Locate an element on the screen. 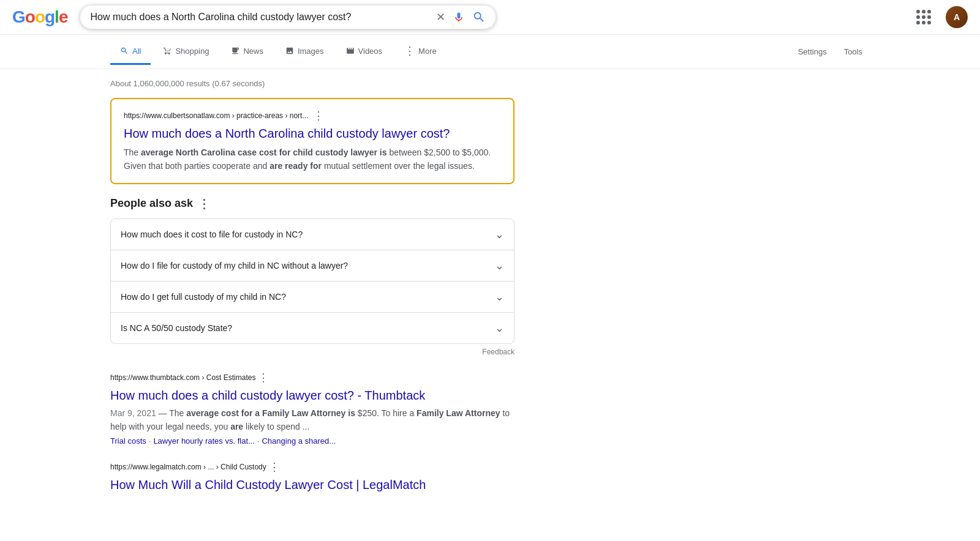  people-also-ask-section: People also ask ⋮ How much does it cost … is located at coordinates (312, 277).